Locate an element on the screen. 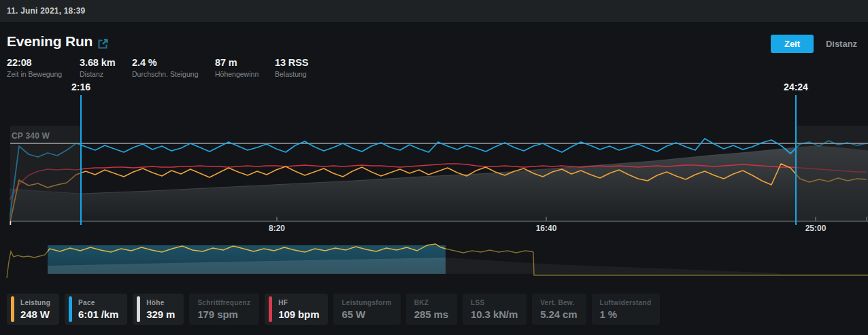  metric-value: 329 m is located at coordinates (161, 314).